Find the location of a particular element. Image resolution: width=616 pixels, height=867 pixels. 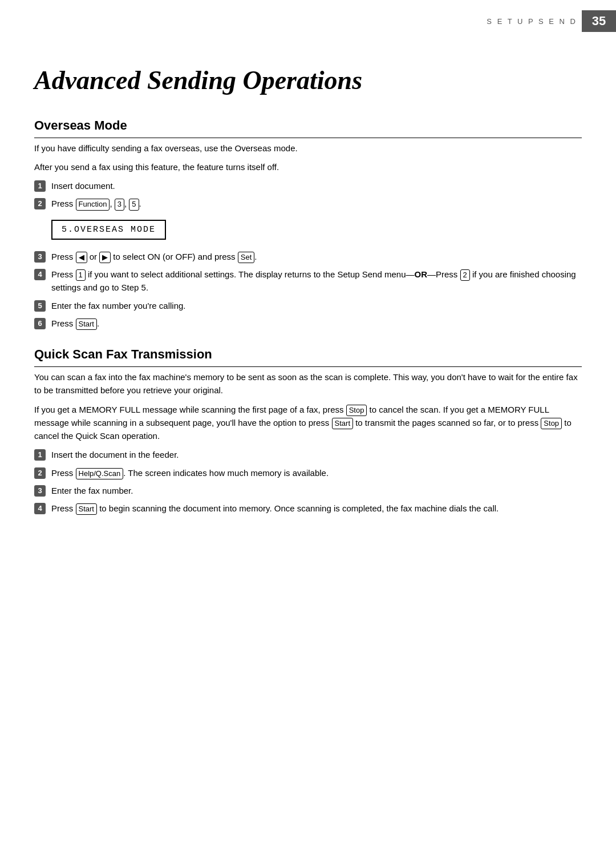

arrow-right-key: ▶ is located at coordinates (105, 257).